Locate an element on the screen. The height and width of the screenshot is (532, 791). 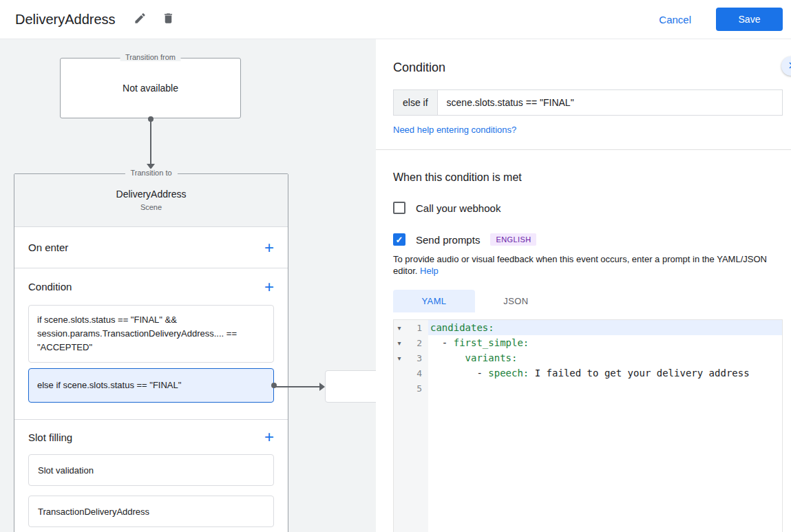
when-met-title: When this condition is met is located at coordinates (588, 178).